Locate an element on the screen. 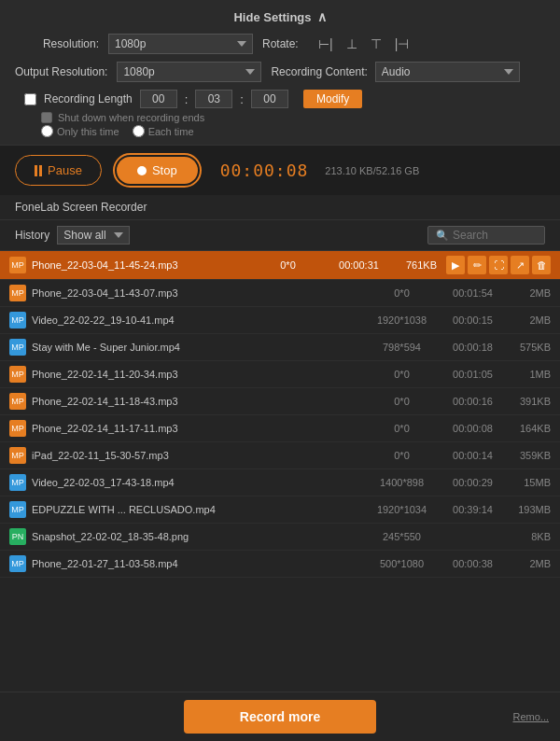 This screenshot has width=560, height=741. edit-button: ✏ is located at coordinates (477, 265).